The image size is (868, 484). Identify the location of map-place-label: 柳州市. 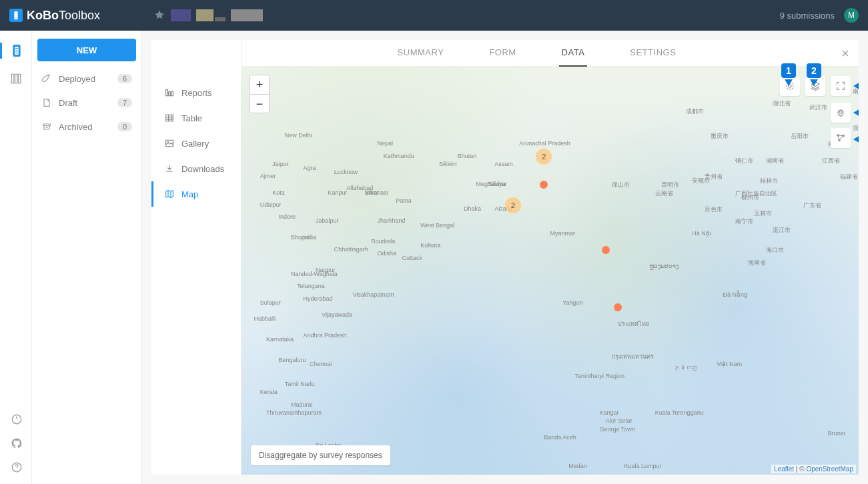
(750, 197).